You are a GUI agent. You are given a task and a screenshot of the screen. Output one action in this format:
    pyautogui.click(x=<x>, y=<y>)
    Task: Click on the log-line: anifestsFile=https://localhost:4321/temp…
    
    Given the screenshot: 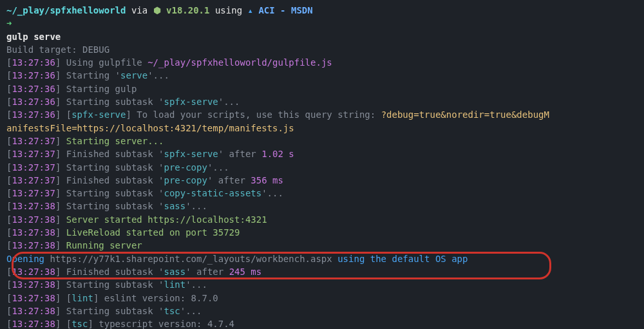 What is the action you would take?
    pyautogui.click(x=322, y=128)
    